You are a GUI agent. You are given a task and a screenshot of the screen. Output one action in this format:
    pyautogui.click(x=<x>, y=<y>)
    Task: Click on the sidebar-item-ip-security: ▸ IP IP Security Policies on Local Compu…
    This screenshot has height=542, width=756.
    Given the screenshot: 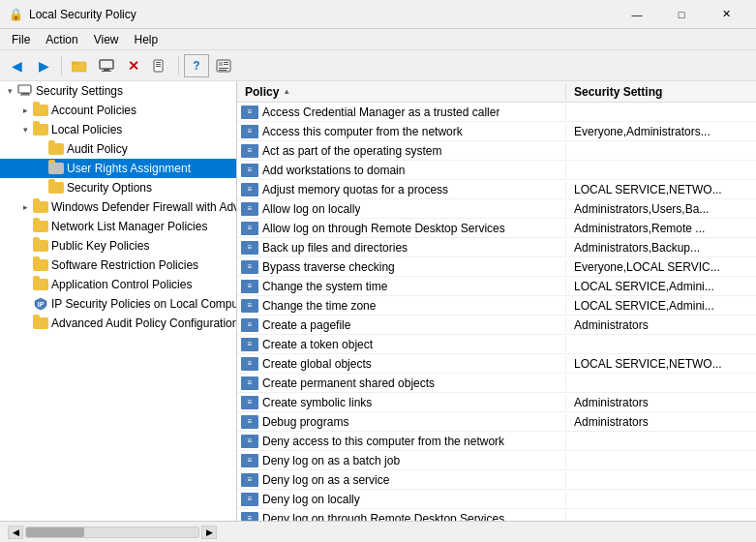 What is the action you would take?
    pyautogui.click(x=118, y=304)
    